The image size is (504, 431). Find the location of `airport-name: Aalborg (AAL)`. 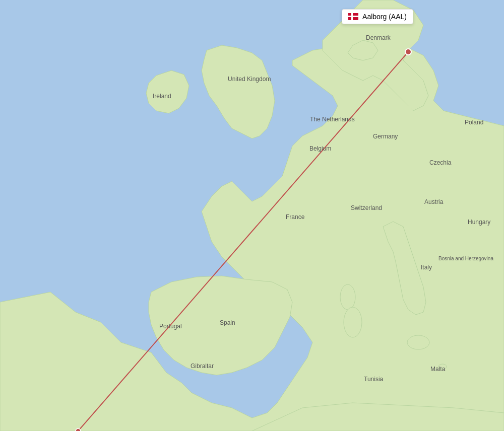

airport-name: Aalborg (AAL) is located at coordinates (385, 17).